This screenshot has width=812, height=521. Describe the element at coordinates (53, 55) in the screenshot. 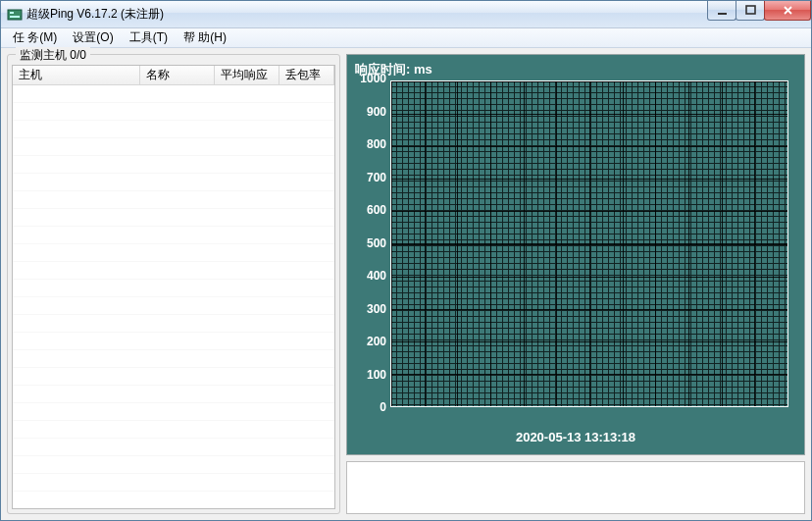

I see `host-groupbox-legend: 监测主机 0/0` at that location.